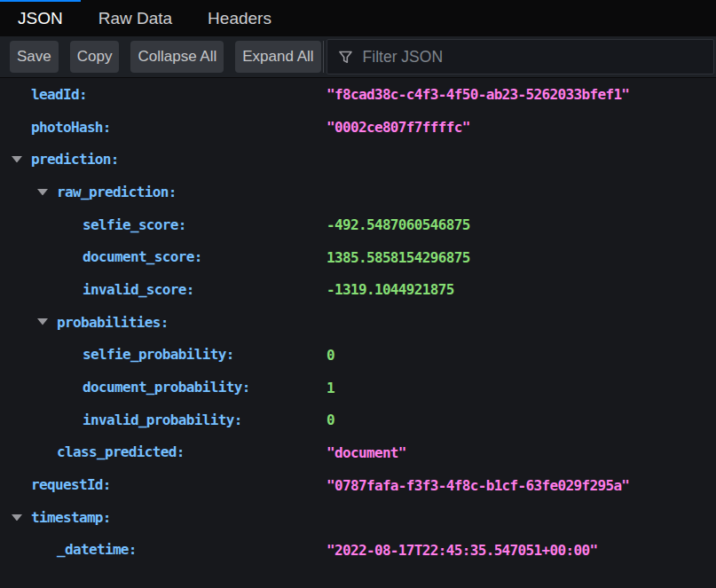  I want to click on tab-raw-data: Raw Data, so click(135, 18).